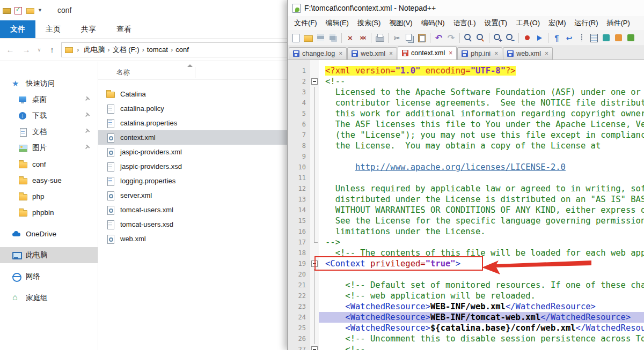 The width and height of the screenshot is (644, 350). Describe the element at coordinates (480, 54) in the screenshot. I see `tab-php.ini-3: php.ini×` at that location.